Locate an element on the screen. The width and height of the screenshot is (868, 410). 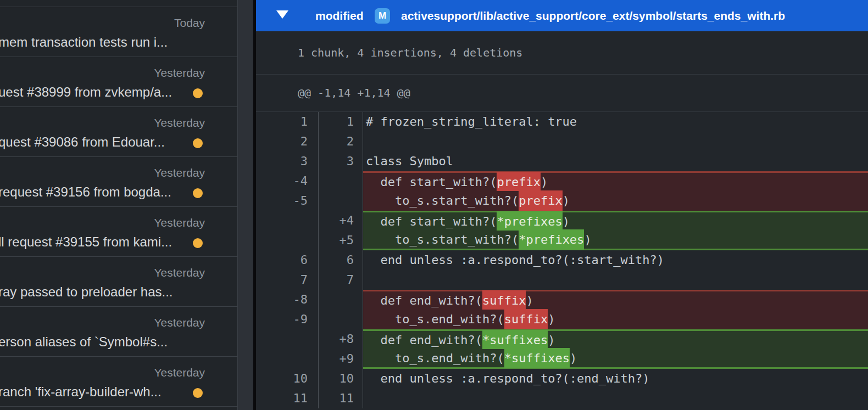
old-line-number: -4 is located at coordinates (287, 181).